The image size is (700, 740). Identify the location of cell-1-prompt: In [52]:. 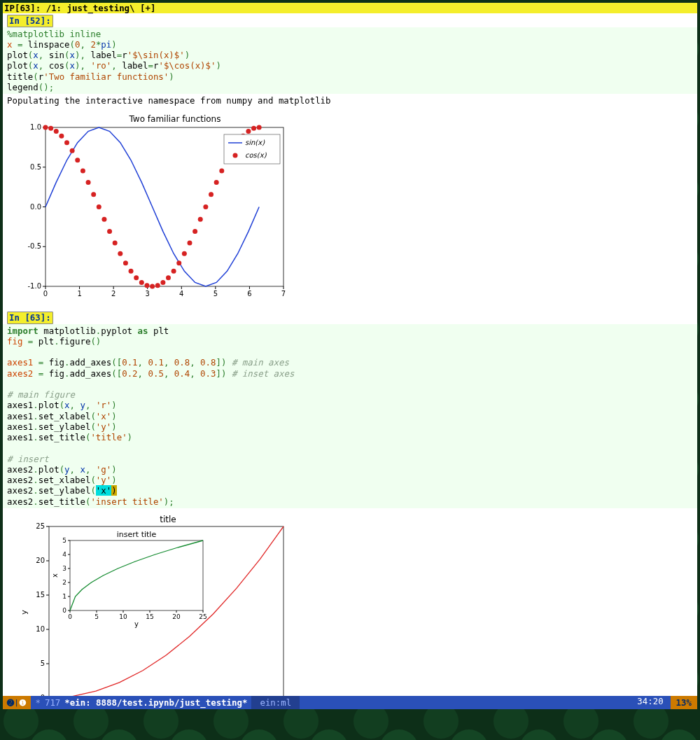
(30, 21).